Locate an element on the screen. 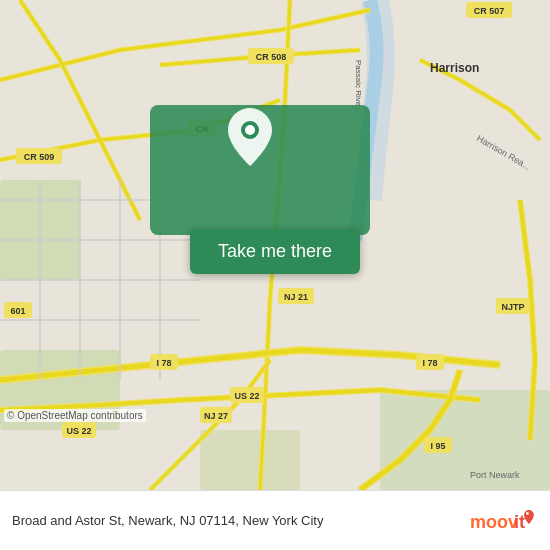 This screenshot has height=550, width=550. svg-text: NJTP is located at coordinates (512, 307).